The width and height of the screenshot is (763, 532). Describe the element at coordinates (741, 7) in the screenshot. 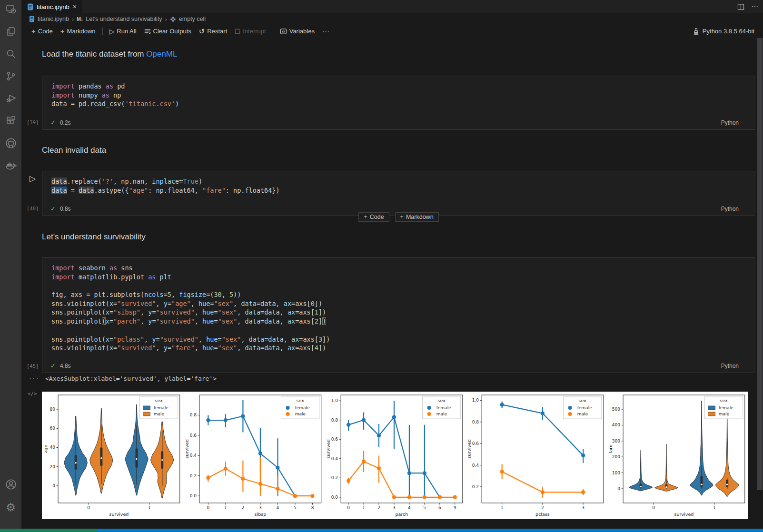

I see `split-editor-icon` at that location.